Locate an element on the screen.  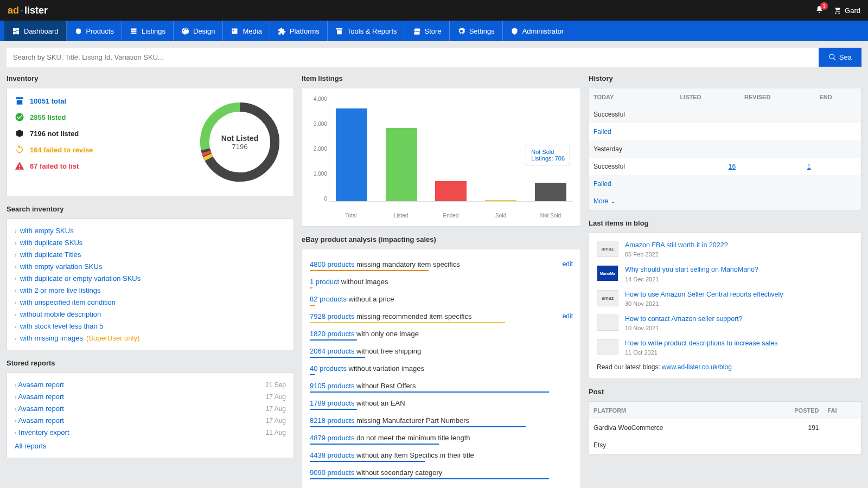
analysis-title: eBay product analysis (impacting sales) is located at coordinates (442, 240).